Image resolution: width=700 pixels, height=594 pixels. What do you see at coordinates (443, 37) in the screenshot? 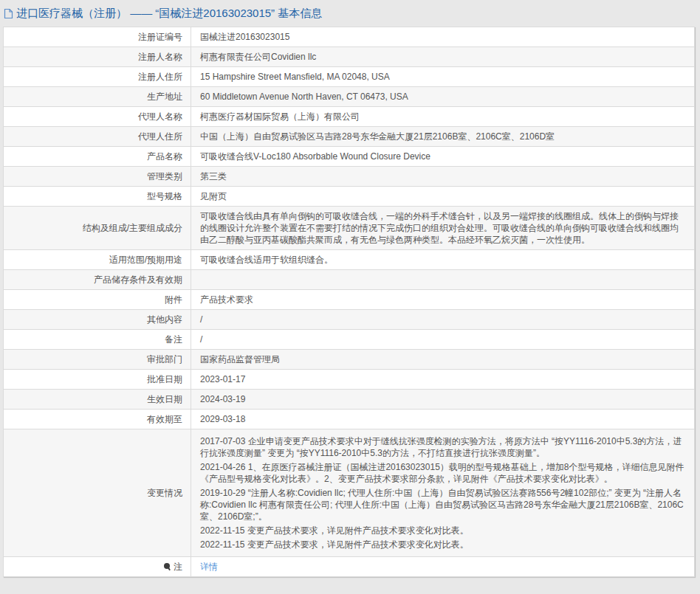
I see `row-value: 国械注进20163023015` at bounding box center [443, 37].